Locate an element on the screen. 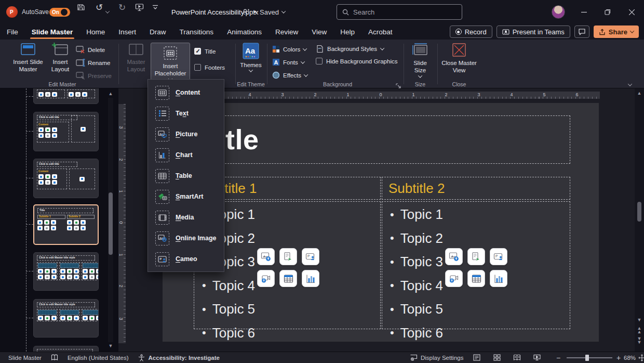  coauthor-icon is located at coordinates (246, 12).